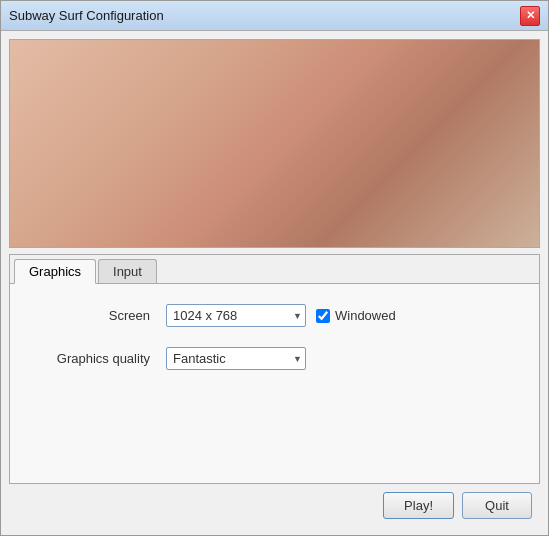 The width and height of the screenshot is (549, 536). Describe the element at coordinates (236, 316) in the screenshot. I see `screen-select: 1024 x 768 800 x 600 1280 x 720 1920 x 1…` at that location.